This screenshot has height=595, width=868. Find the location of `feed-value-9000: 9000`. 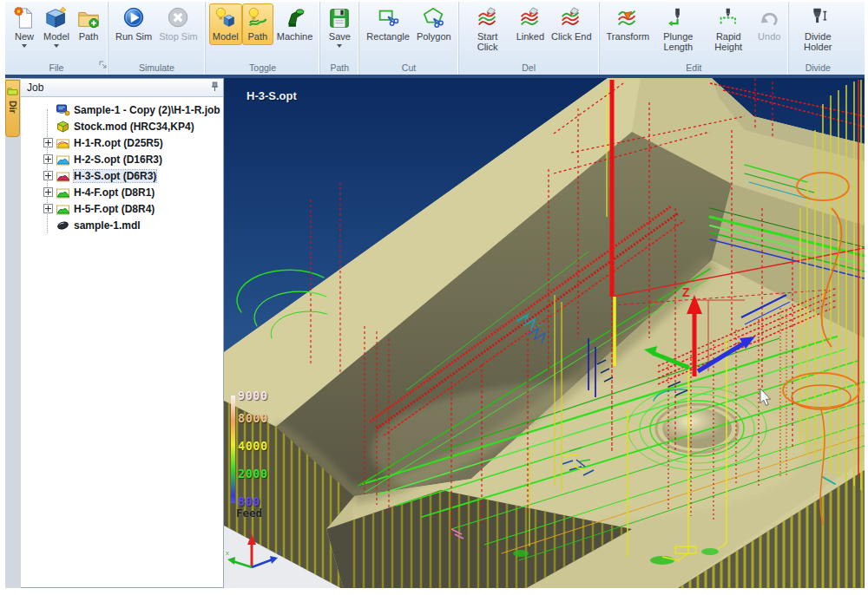

feed-value-9000: 9000 is located at coordinates (253, 396).